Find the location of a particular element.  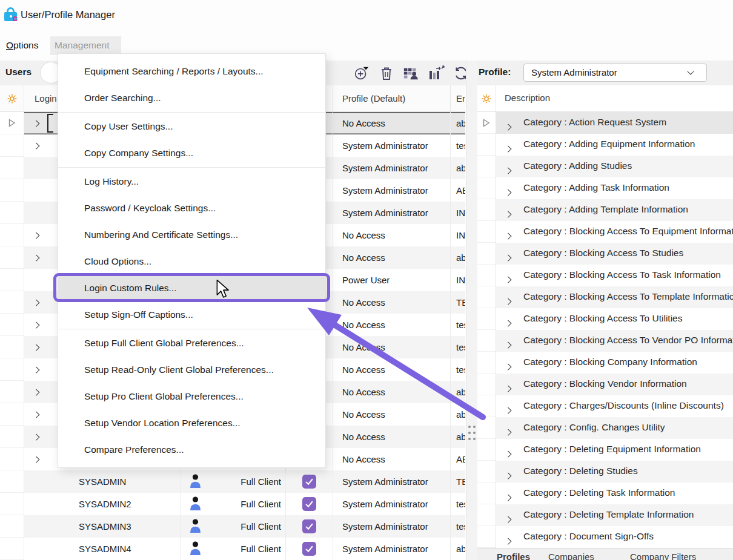

login-cell: SYSADMIN4 is located at coordinates (103, 548).